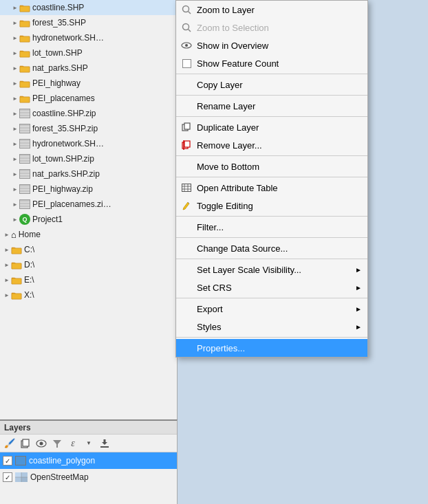 Image resolution: width=428 pixels, height=504 pixels. I want to click on menu-item-properties: Properties..., so click(272, 348).